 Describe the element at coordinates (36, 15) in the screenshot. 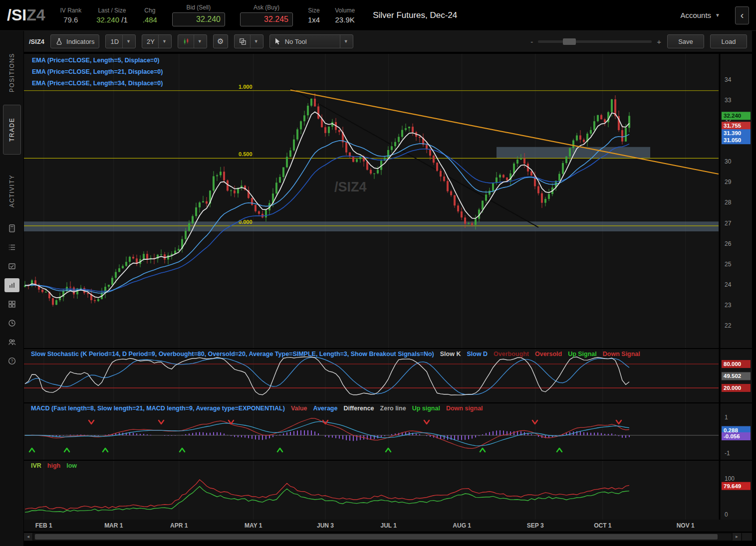

I see `symbol-month-code: Z4` at that location.